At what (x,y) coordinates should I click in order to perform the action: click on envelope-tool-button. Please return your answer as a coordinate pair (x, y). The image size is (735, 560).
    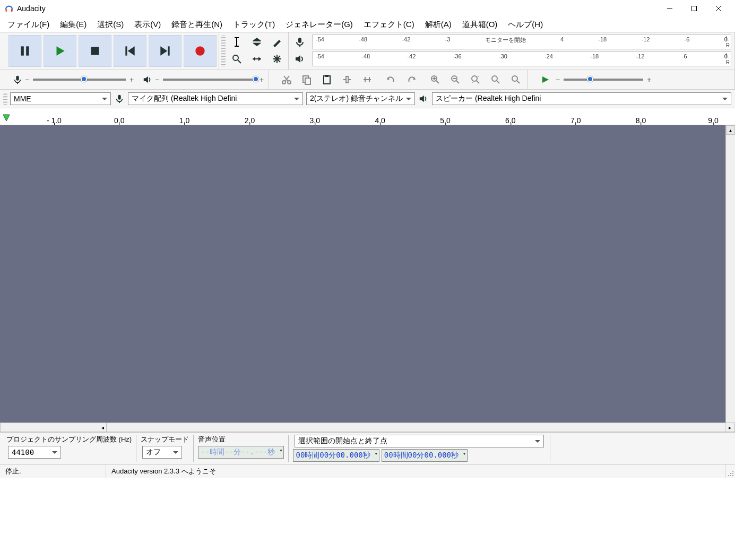
    Looking at the image, I should click on (257, 42).